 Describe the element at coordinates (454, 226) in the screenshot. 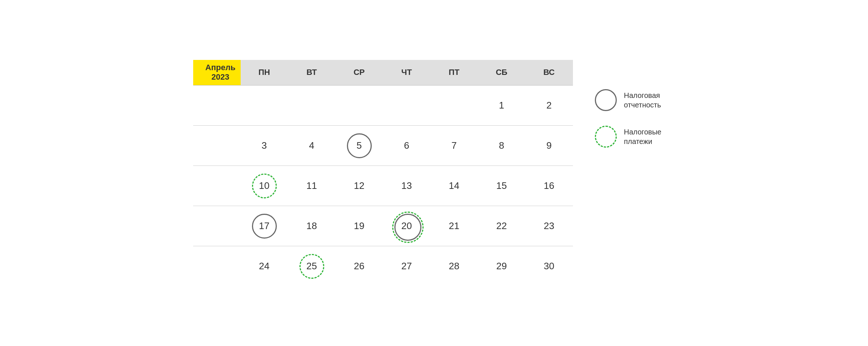

I see `day-cell-21: 21` at that location.